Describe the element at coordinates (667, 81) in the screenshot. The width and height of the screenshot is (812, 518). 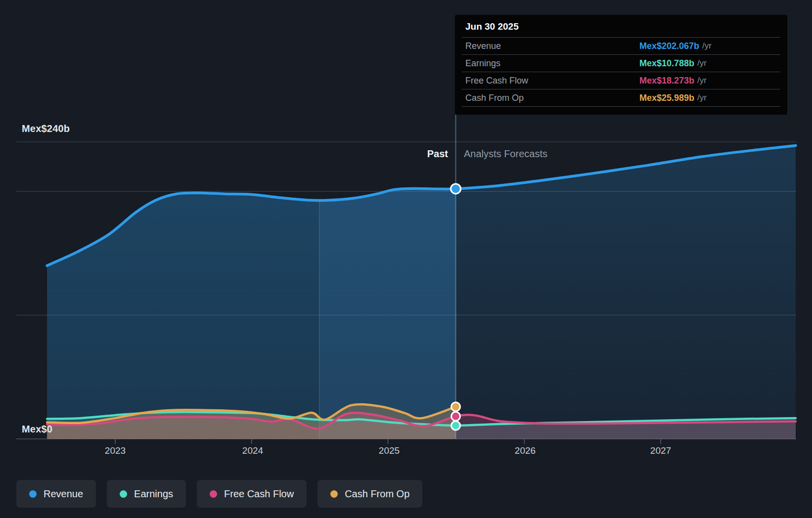
I see `tooltip-value-free-cash-flow: Mex$18.273b` at that location.